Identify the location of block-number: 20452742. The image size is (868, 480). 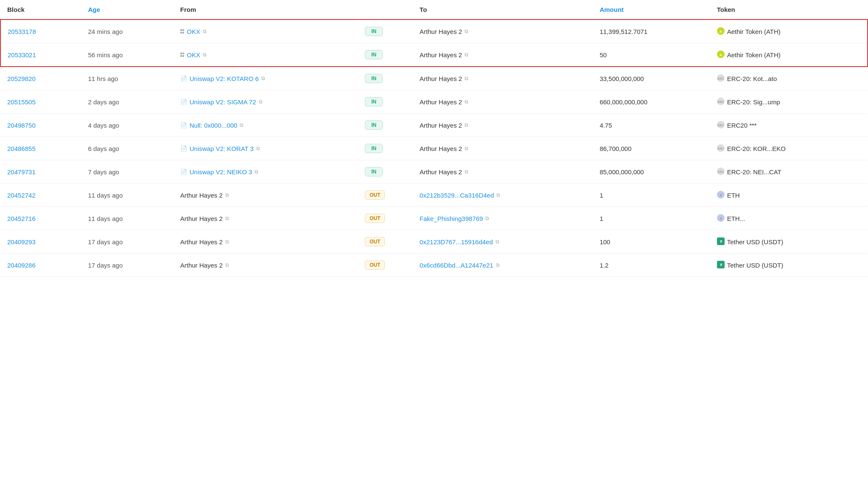
(41, 195).